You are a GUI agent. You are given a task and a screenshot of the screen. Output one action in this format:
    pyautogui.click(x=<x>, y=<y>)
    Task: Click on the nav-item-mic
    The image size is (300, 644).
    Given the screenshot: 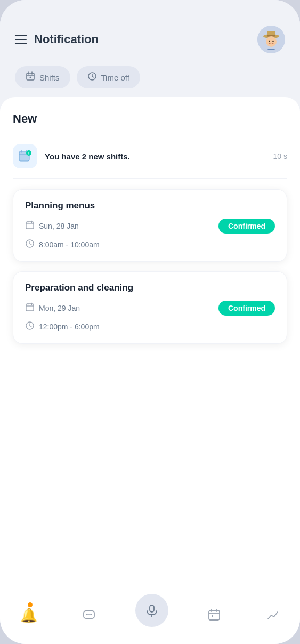 What is the action you would take?
    pyautogui.click(x=152, y=610)
    